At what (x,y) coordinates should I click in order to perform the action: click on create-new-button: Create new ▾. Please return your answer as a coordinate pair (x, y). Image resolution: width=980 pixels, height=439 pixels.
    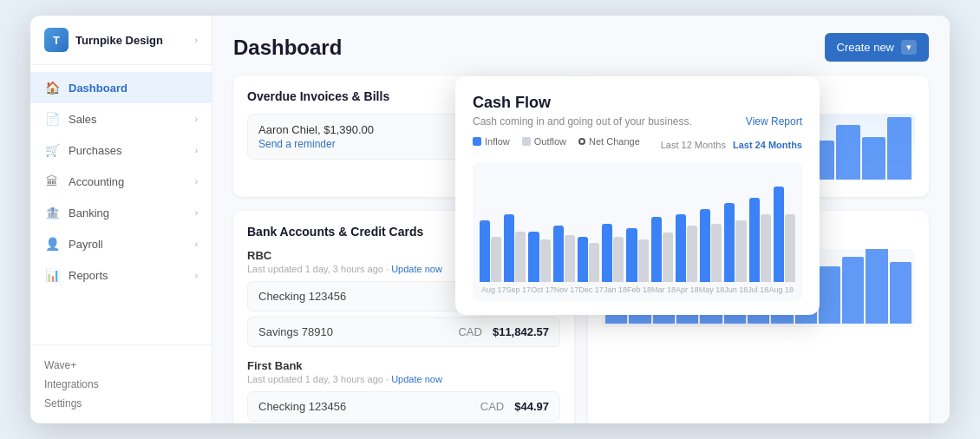
    Looking at the image, I should click on (877, 47).